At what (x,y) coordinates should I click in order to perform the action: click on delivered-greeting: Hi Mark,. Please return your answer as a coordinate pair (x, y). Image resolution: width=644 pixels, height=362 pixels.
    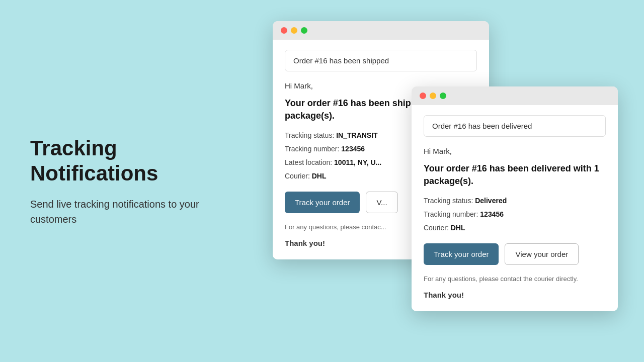
    Looking at the image, I should click on (515, 151).